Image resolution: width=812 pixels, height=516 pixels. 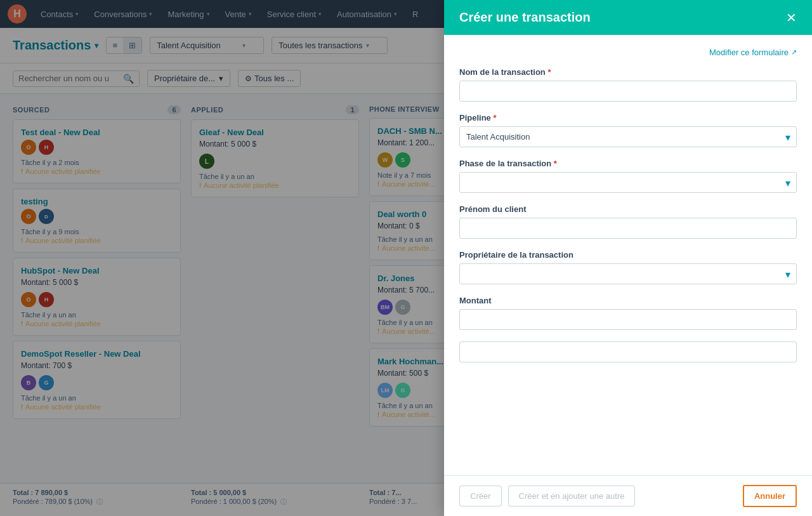 What do you see at coordinates (628, 91) in the screenshot?
I see `deal-name-input` at bounding box center [628, 91].